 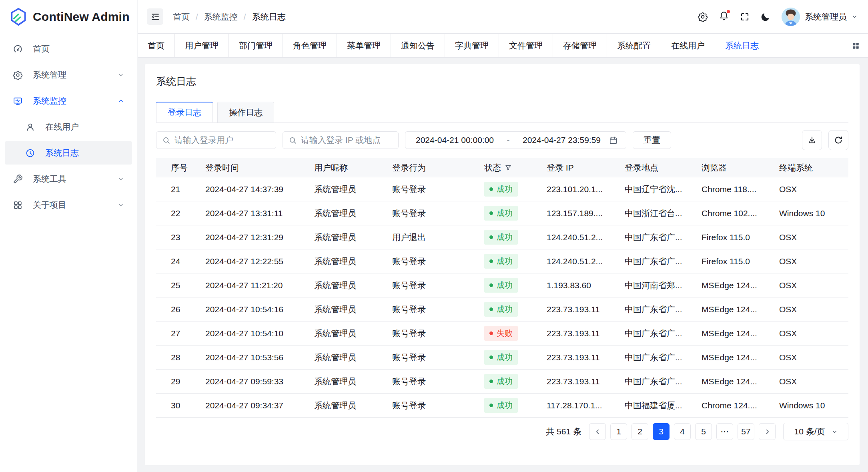 I want to click on cell-browser: Chrome 118...., so click(x=740, y=189).